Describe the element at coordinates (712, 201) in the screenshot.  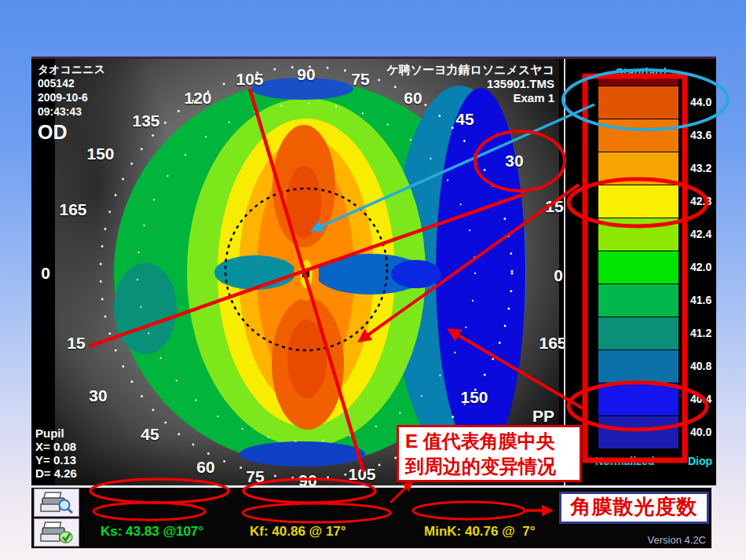
I see `scale-value: 42.8` at that location.